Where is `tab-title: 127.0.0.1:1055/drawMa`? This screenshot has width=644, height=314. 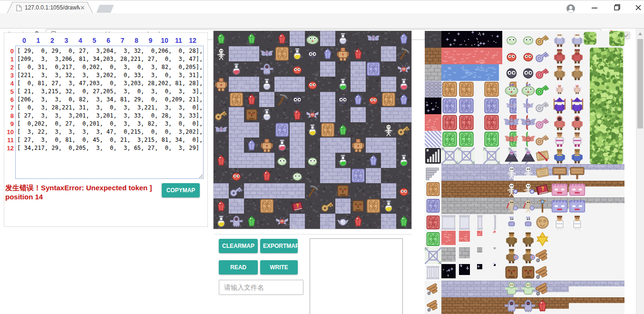 tab-title: 127.0.0.1:1055/drawMa is located at coordinates (52, 8).